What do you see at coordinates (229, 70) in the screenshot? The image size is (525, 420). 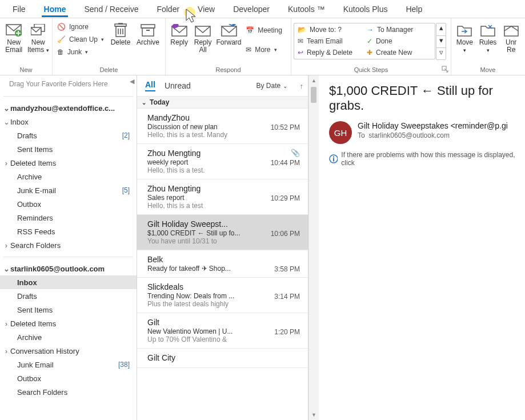 I see `ribbon-group-respond-label: Respond` at bounding box center [229, 70].